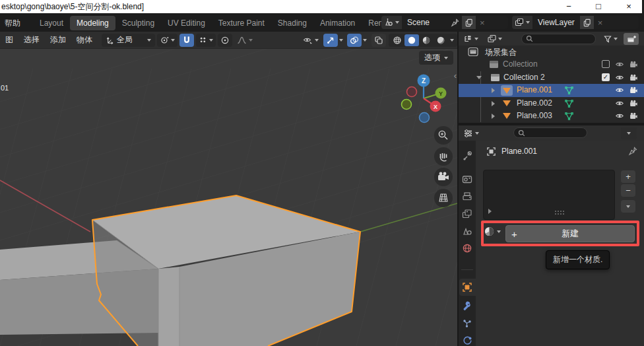 This screenshot has width=644, height=346. Describe the element at coordinates (562, 39) in the screenshot. I see `outliner-search-input` at that location.